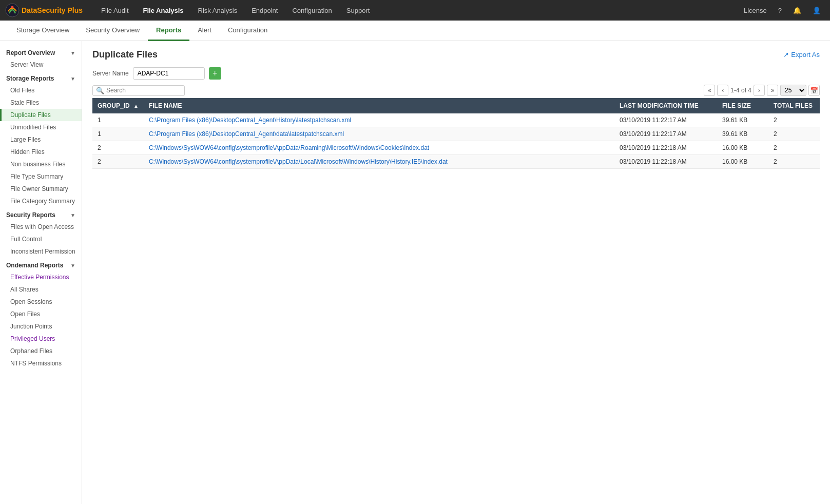  What do you see at coordinates (743, 162) in the screenshot?
I see `cell-file-size: 16.00 KB` at bounding box center [743, 162].